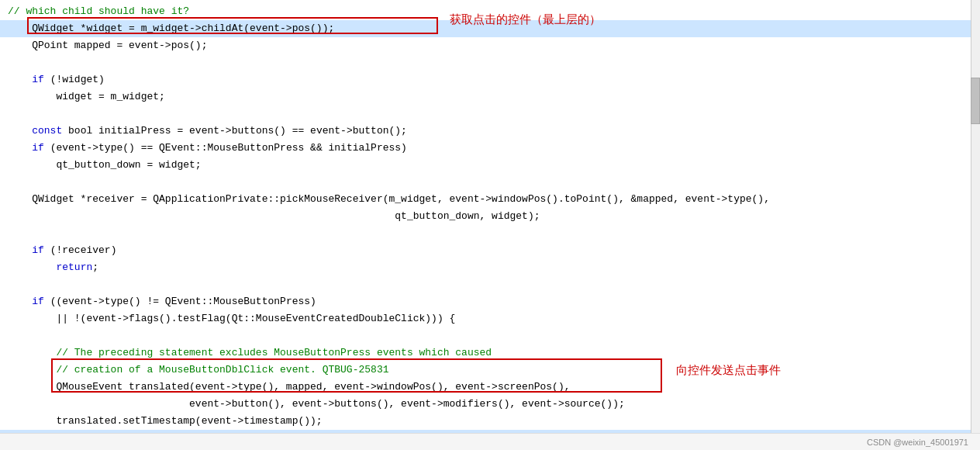 The image size is (980, 450). What do you see at coordinates (490, 216) in the screenshot?
I see `code-line: qt_button_down, widget);` at bounding box center [490, 216].